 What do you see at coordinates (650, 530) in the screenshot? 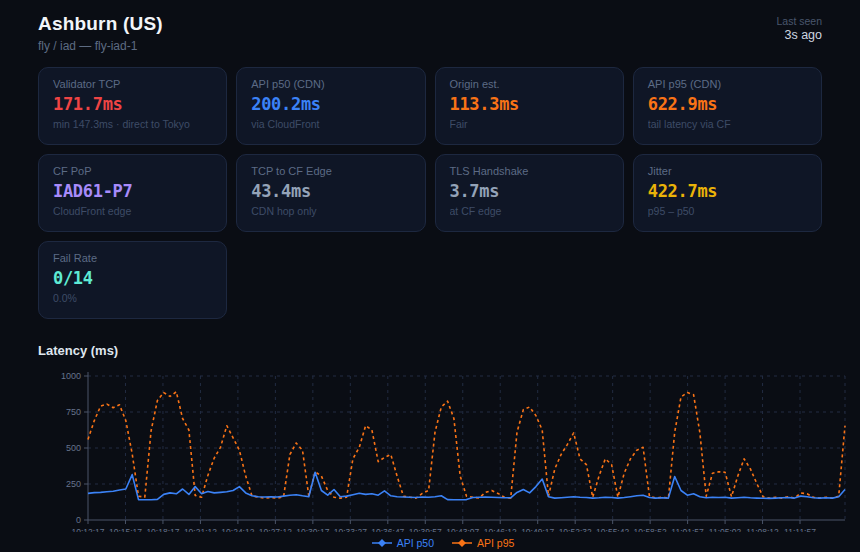
I see `svg-text: 10:58:52` at bounding box center [650, 530].